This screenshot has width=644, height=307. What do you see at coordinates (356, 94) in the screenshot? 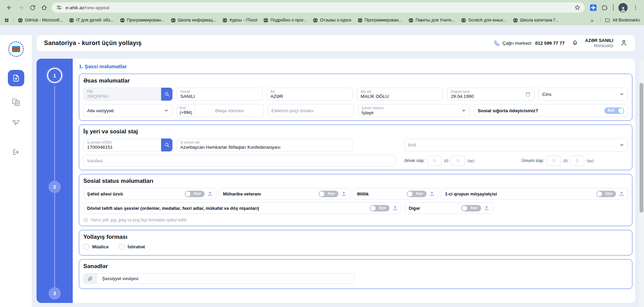
I see `basic-row-1: FİN 2MQ0P9A Soyad SANILI Ad` at bounding box center [356, 94].